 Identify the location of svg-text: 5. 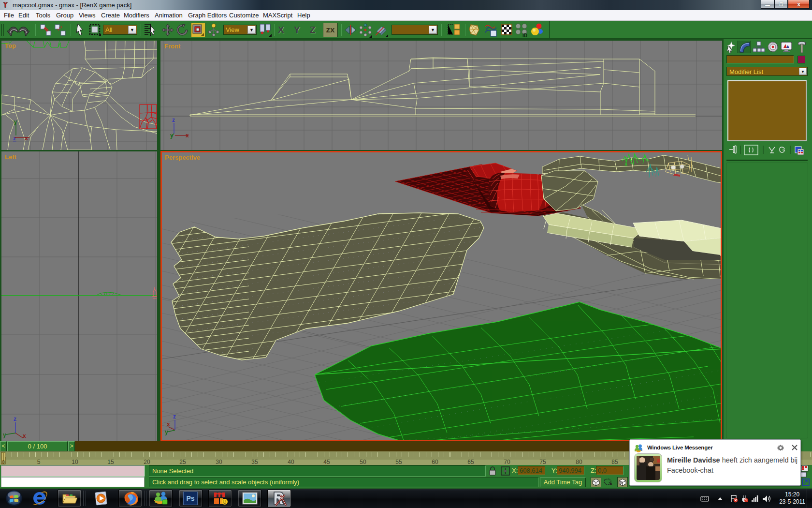
(39, 462).